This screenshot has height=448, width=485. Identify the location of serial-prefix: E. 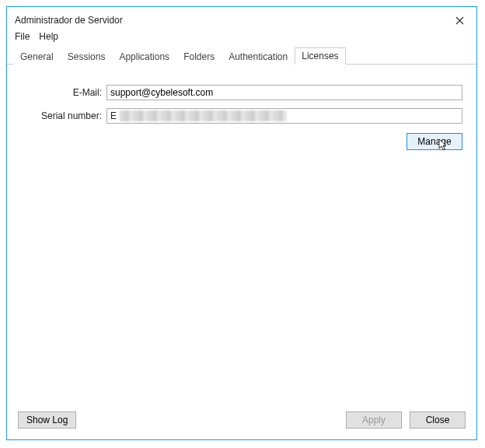
(113, 116).